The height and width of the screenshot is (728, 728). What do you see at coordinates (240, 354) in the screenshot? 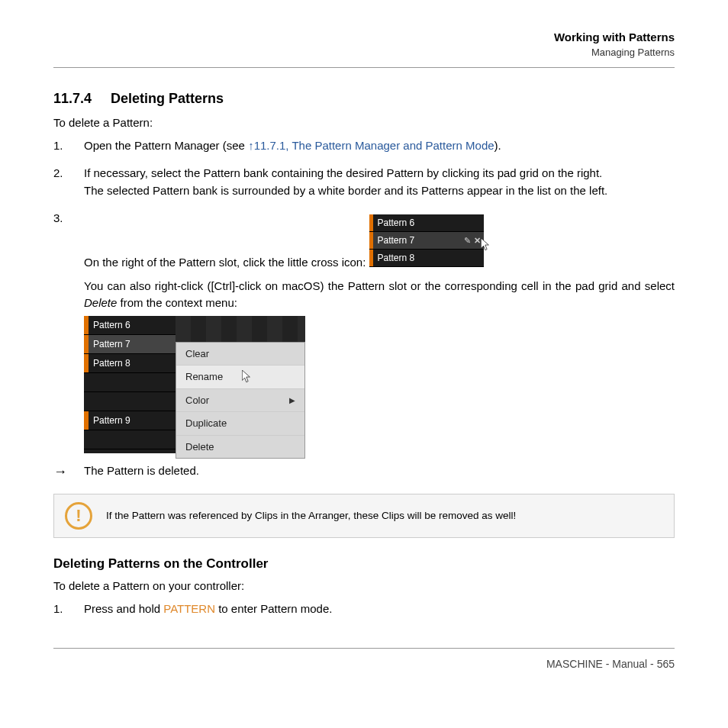
I see `menu-clear: Clear` at bounding box center [240, 354].